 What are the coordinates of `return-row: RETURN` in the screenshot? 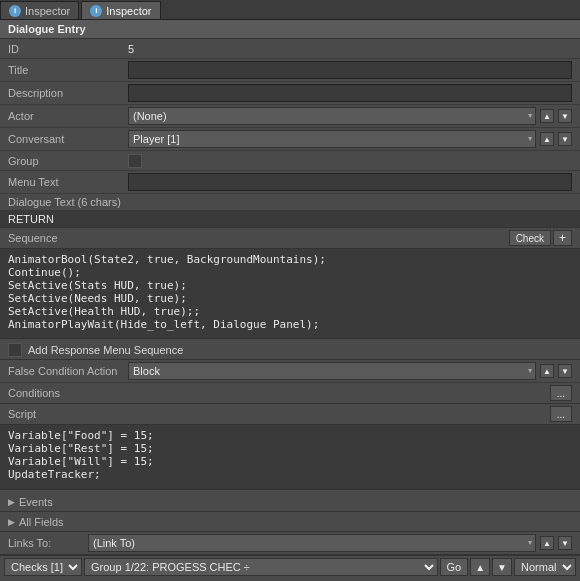 It's located at (290, 220).